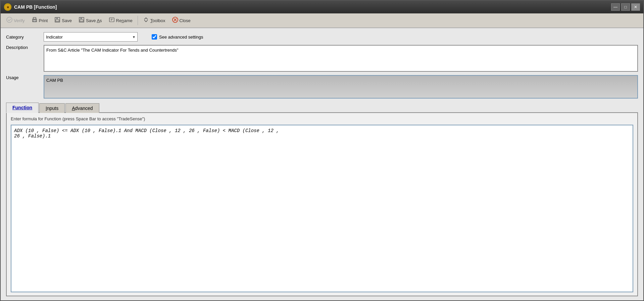 The image size is (644, 301). I want to click on rename-icon, so click(112, 20).